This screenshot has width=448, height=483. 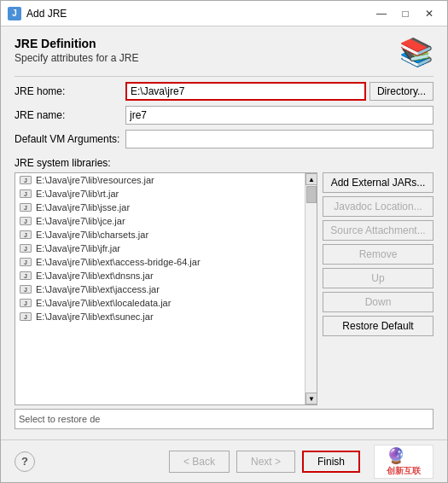 What do you see at coordinates (224, 115) in the screenshot?
I see `jre-name-row: JRE name:` at bounding box center [224, 115].